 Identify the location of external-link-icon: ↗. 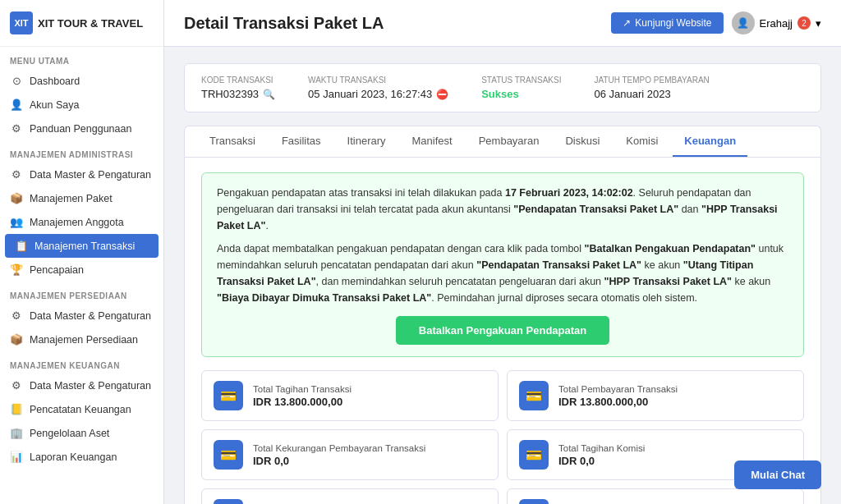
(627, 23).